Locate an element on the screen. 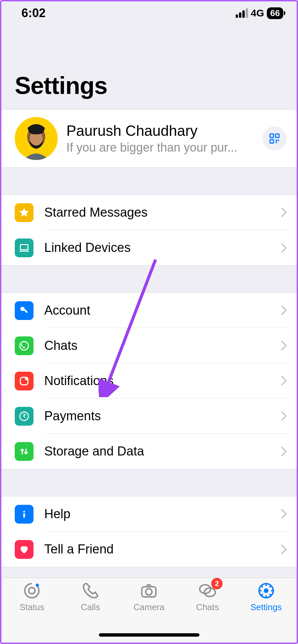 The width and height of the screenshot is (298, 644). row-label: Help is located at coordinates (161, 514).